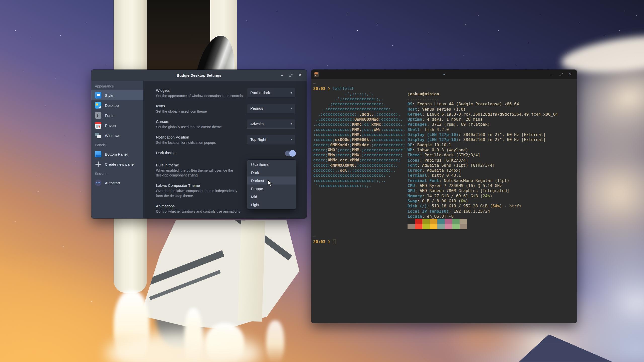 This screenshot has height=362, width=644. I want to click on prompt-line: 20:03 ❯, so click(325, 242).